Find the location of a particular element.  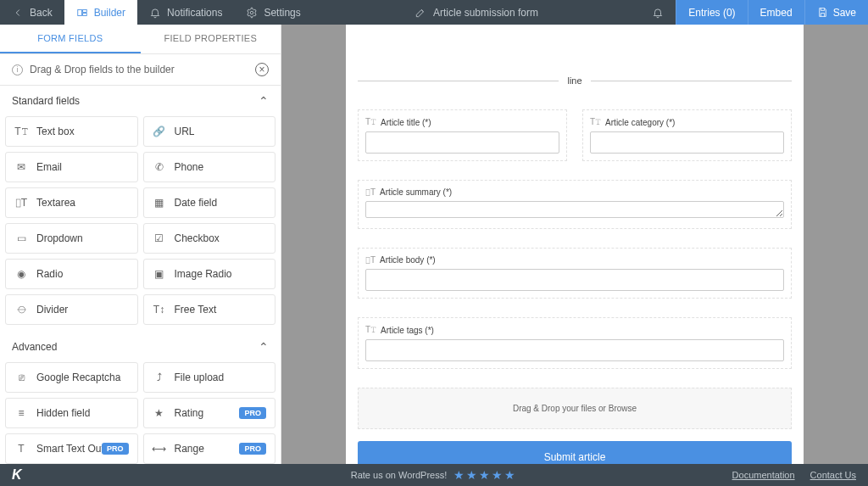

field-type-item: ✆Phone is located at coordinates (210, 167).